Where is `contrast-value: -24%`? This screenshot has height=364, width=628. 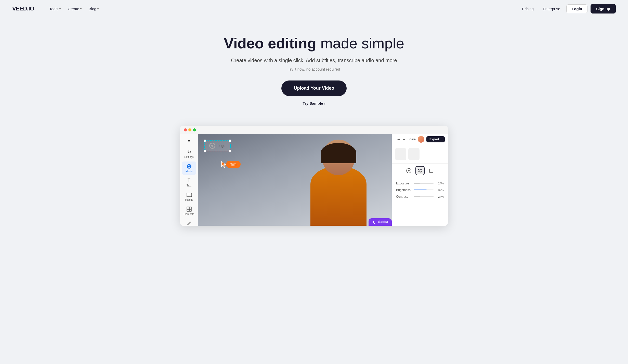
contrast-value: -24% is located at coordinates (440, 197).